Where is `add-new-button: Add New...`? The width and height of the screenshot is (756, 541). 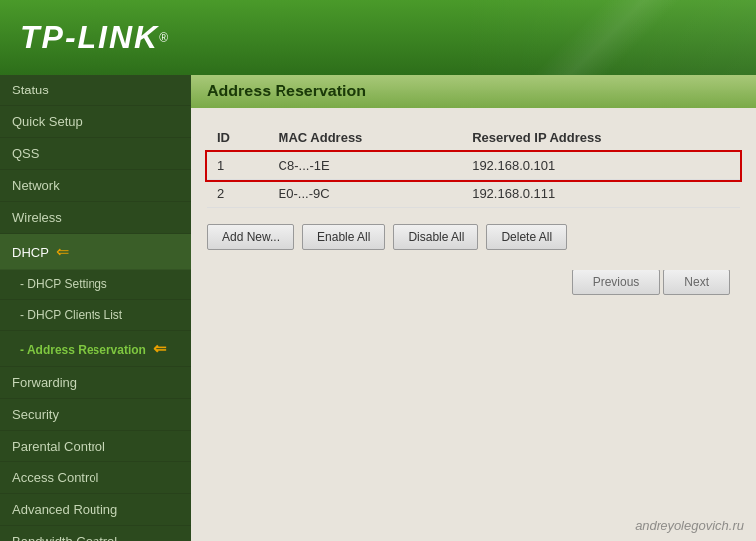 add-new-button: Add New... is located at coordinates (251, 237).